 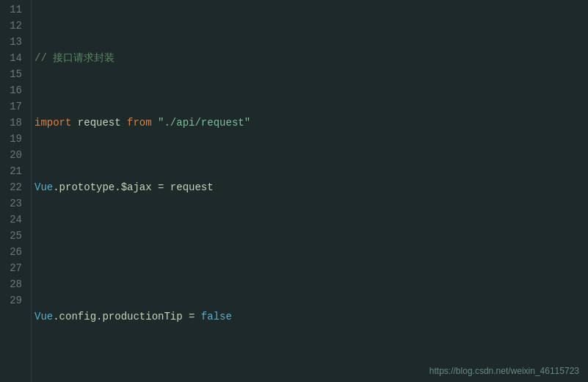 What do you see at coordinates (311, 317) in the screenshot?
I see `code-line-15: Vue.config.productionTip = false` at bounding box center [311, 317].